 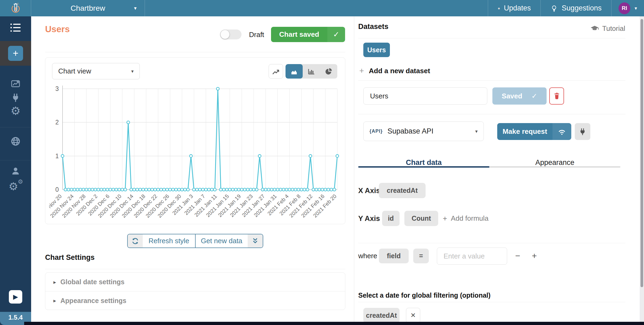 What do you see at coordinates (16, 171) in the screenshot?
I see `sidebar-item-team` at bounding box center [16, 171].